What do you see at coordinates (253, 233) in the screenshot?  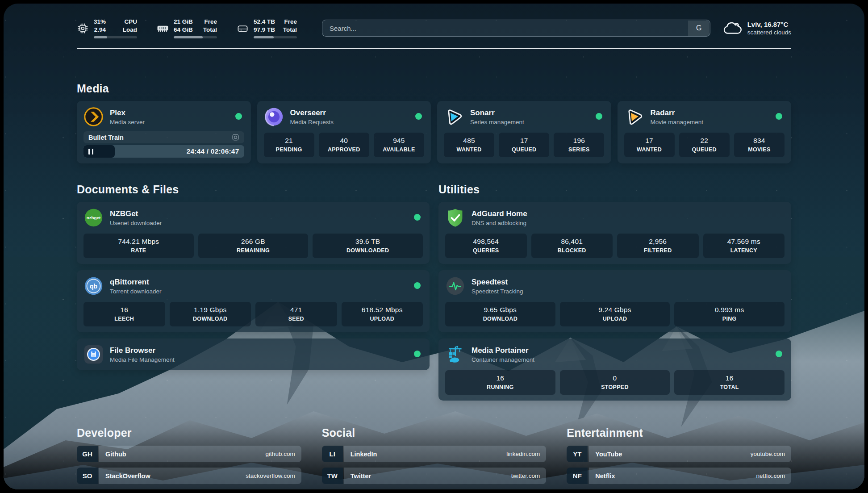 I see `nzbget-card: nzbget NZBGet Usenet downloader 744.21 M…` at bounding box center [253, 233].